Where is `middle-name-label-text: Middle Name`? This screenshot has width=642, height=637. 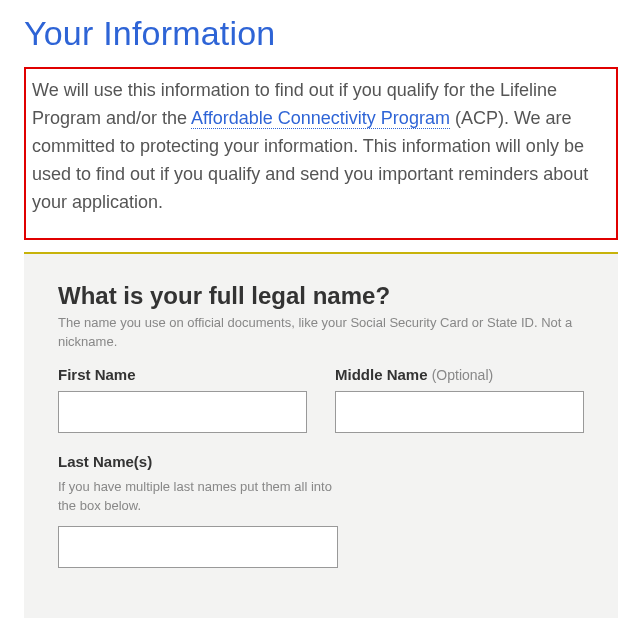
middle-name-label-text: Middle Name is located at coordinates (382, 374).